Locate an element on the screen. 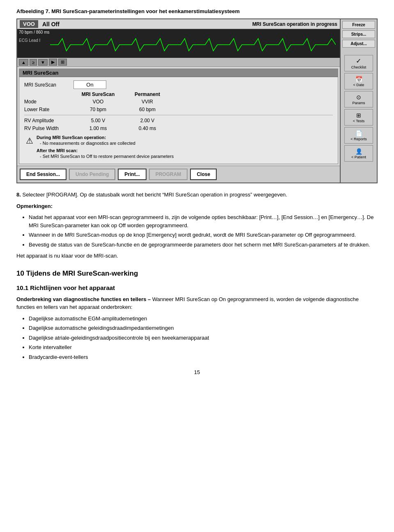  strips-button: Strips... is located at coordinates (359, 34).